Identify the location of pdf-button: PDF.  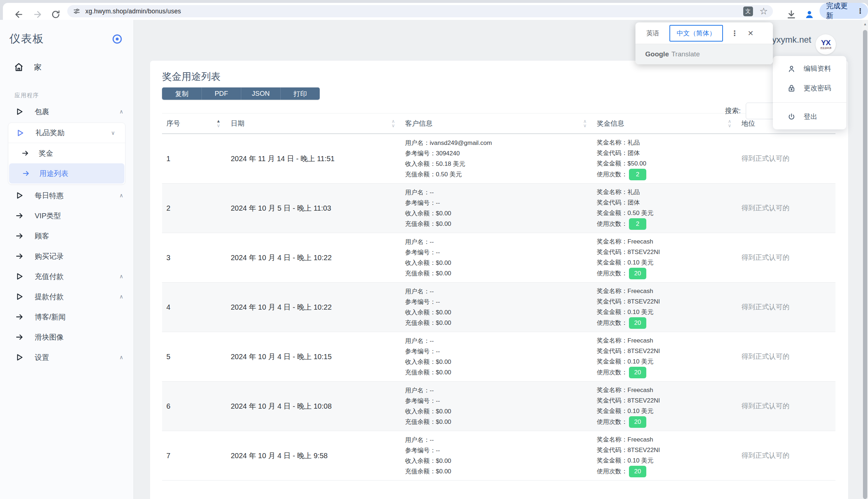
(221, 94).